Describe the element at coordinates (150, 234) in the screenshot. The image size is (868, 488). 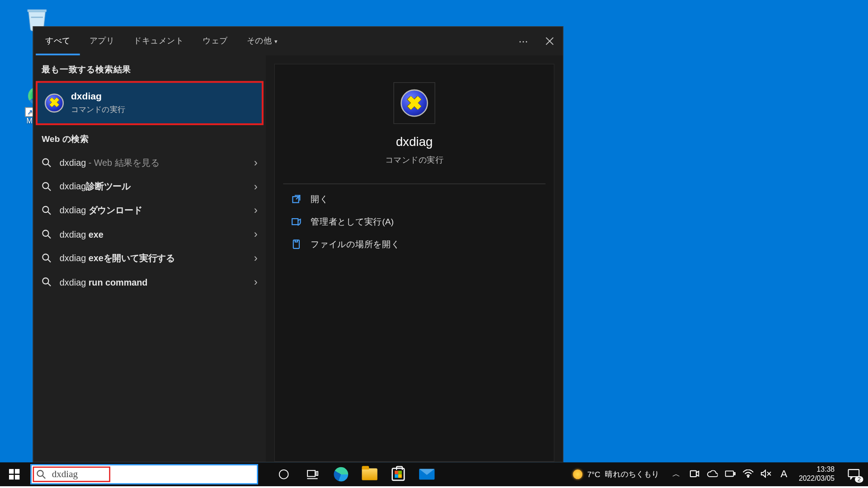
I see `web-result: dxdiag exe›` at that location.